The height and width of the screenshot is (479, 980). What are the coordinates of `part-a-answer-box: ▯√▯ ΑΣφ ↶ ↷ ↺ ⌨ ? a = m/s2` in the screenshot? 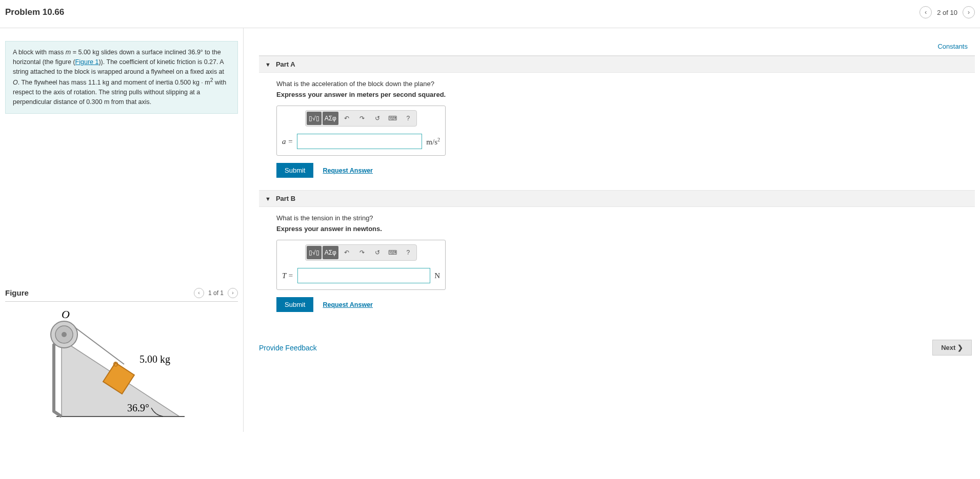 It's located at (361, 131).